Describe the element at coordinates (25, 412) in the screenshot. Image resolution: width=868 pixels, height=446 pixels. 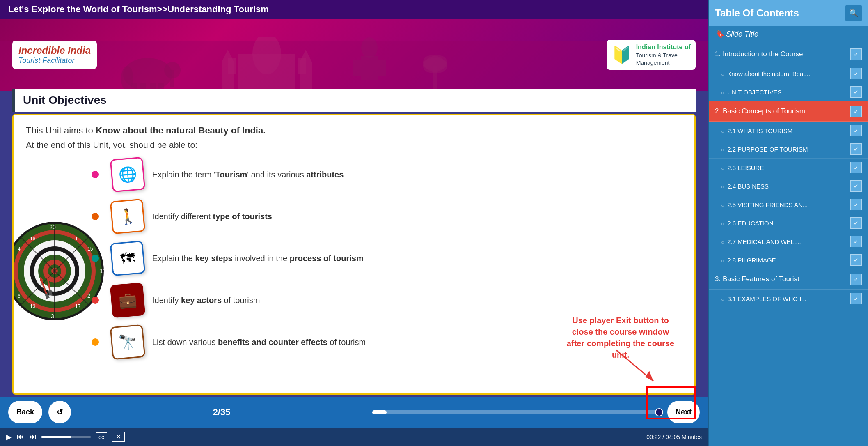
I see `back-button: Back` at that location.